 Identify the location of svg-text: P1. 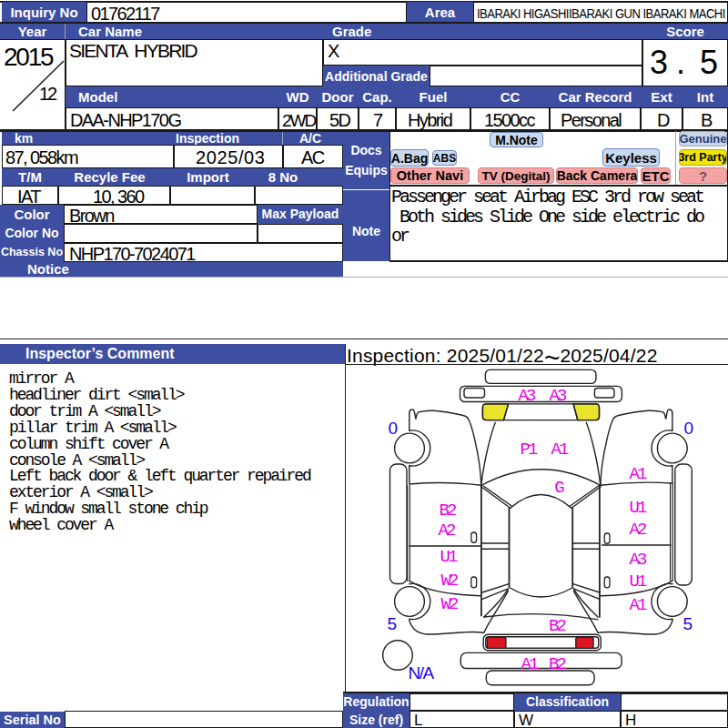
(530, 450).